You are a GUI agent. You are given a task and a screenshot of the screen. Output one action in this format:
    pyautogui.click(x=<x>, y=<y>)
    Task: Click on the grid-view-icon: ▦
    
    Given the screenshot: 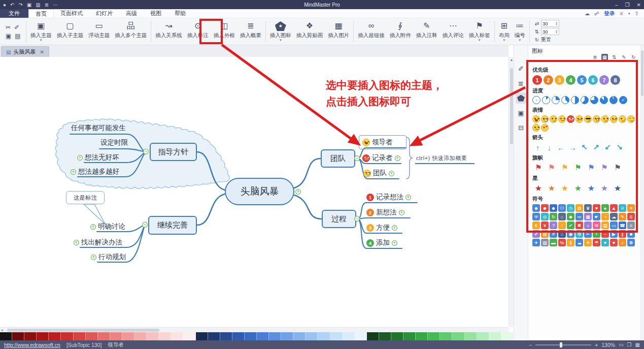 What is the action you would take?
    pyautogui.click(x=605, y=57)
    